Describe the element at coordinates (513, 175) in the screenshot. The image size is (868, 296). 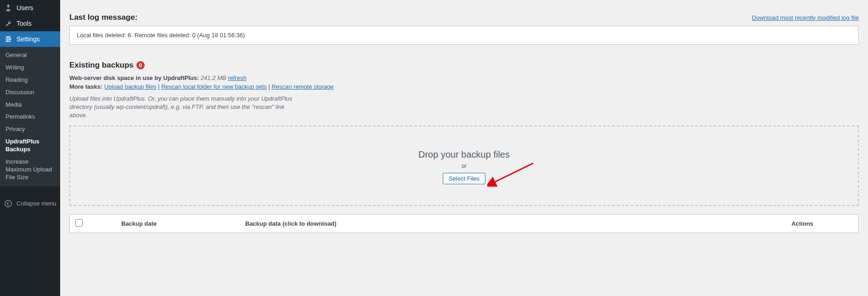
I see `annotation-arrow-icon` at that location.